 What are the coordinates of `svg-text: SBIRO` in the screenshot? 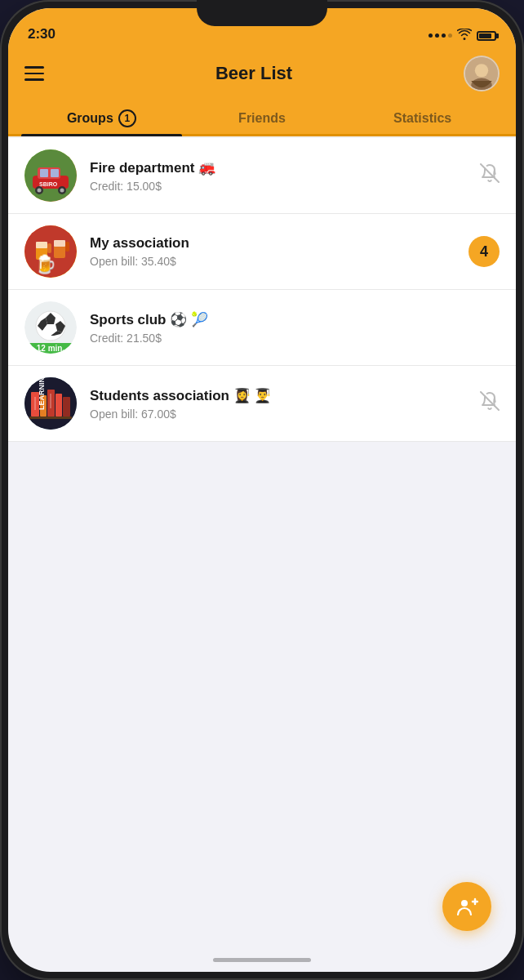 It's located at (49, 185).